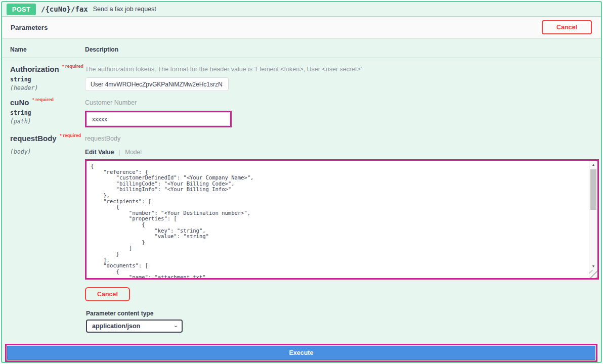 The width and height of the screenshot is (603, 364). I want to click on scrollbar-thumb, so click(593, 190).